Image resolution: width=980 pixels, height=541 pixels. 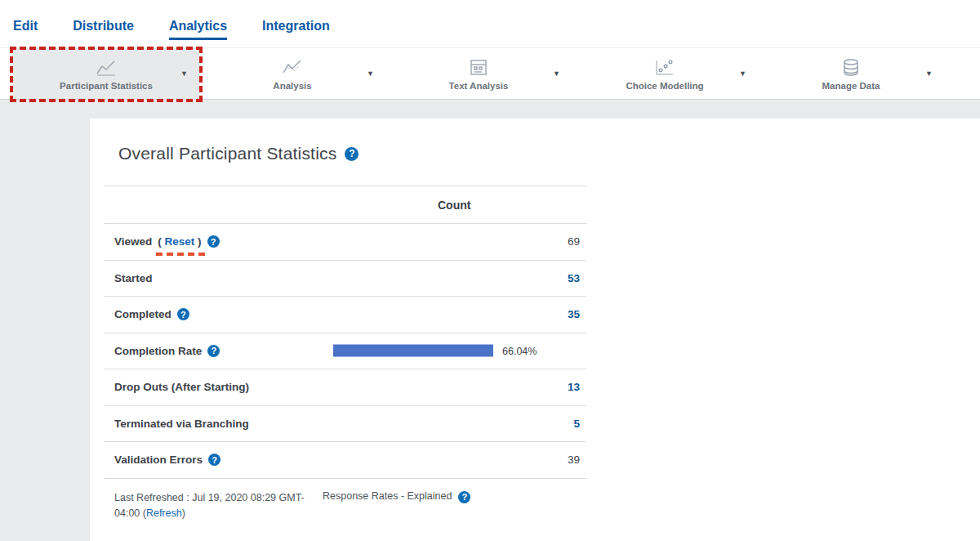 What do you see at coordinates (106, 67) in the screenshot?
I see `line-chart-icon` at bounding box center [106, 67].